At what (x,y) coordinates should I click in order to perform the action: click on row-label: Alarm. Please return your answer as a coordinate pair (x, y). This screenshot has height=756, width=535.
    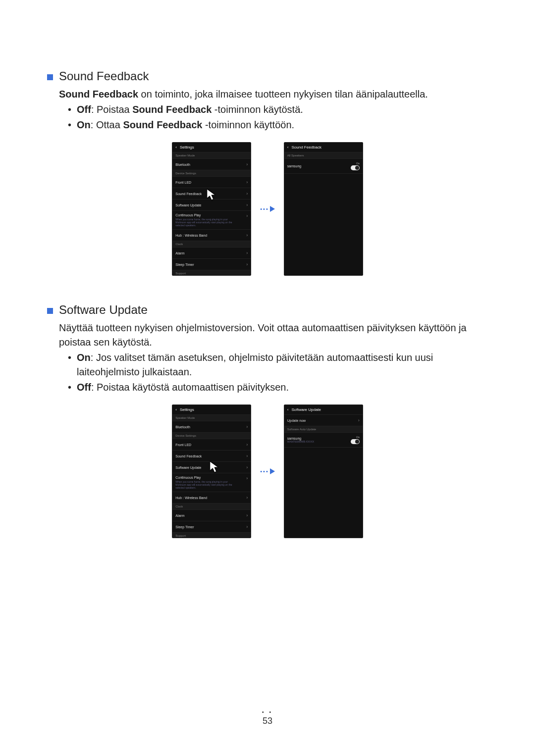
    Looking at the image, I should click on (180, 253).